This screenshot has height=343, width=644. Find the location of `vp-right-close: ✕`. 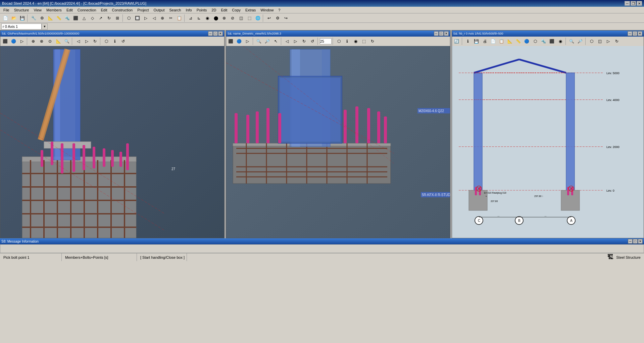

vp-right-close: ✕ is located at coordinates (640, 34).